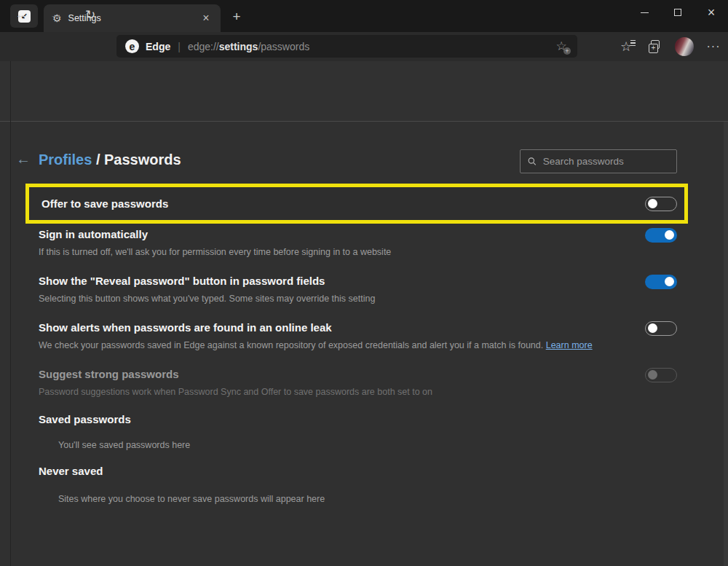  Describe the element at coordinates (661, 282) in the screenshot. I see `reveal-password-toggle` at that location.